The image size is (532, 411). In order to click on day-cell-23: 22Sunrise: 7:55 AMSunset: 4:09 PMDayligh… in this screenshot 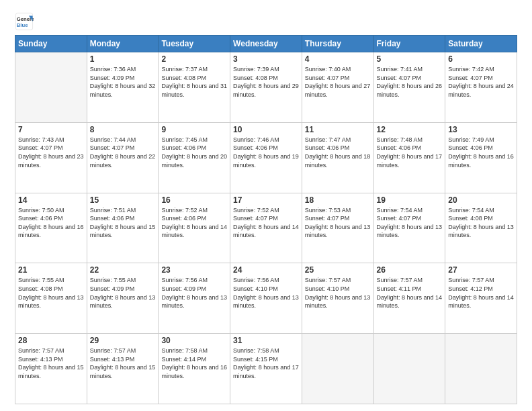, I will do `click(122, 298)`.